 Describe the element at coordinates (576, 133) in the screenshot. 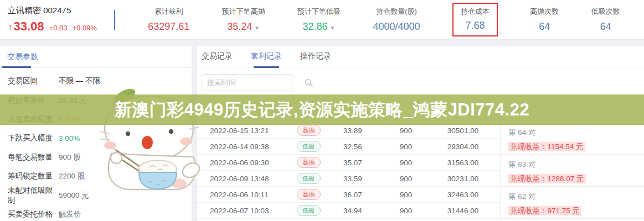

I see `pair-label: 第 64 对` at that location.